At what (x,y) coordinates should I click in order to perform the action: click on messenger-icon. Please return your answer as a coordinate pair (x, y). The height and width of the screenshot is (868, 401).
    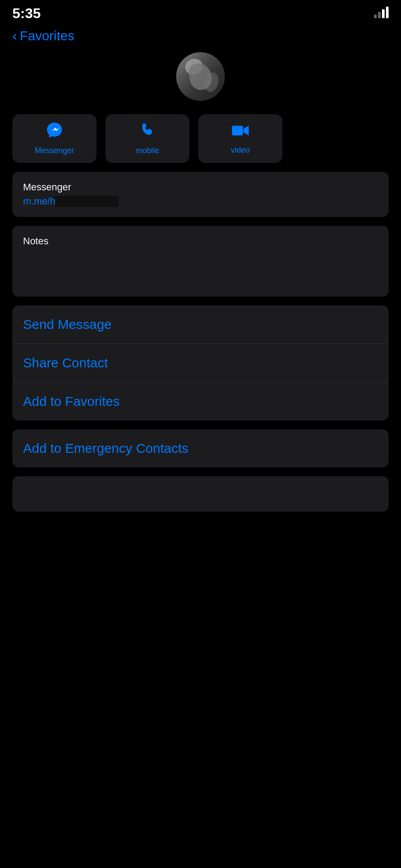
    Looking at the image, I should click on (54, 132).